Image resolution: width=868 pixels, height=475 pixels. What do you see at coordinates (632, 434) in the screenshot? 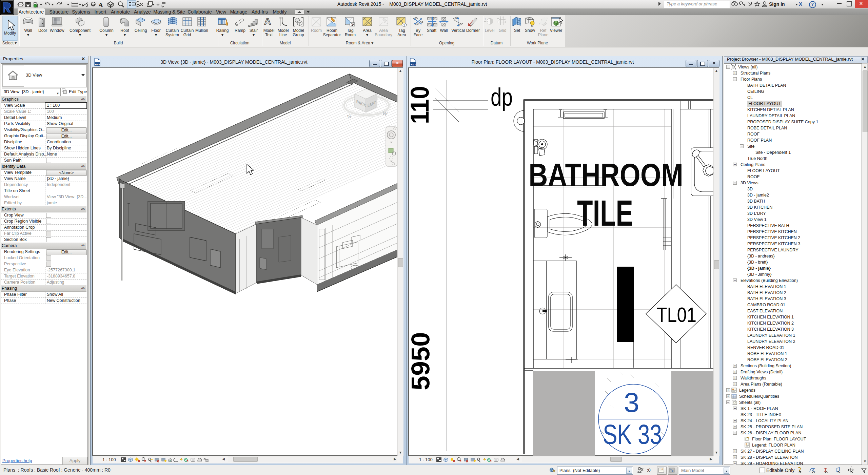
I see `svg-text: SK 33` at bounding box center [632, 434].